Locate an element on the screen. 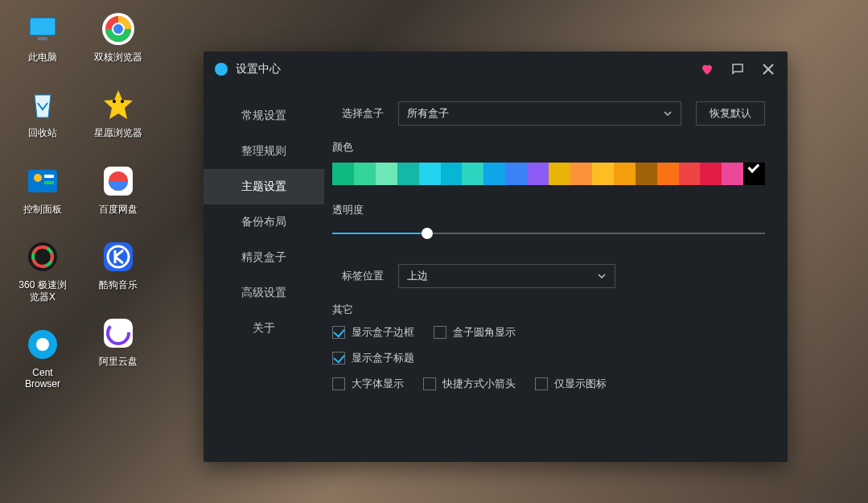 This screenshot has height=503, width=868. checkbox-0-1: 盒子圆角显示 is located at coordinates (475, 332).